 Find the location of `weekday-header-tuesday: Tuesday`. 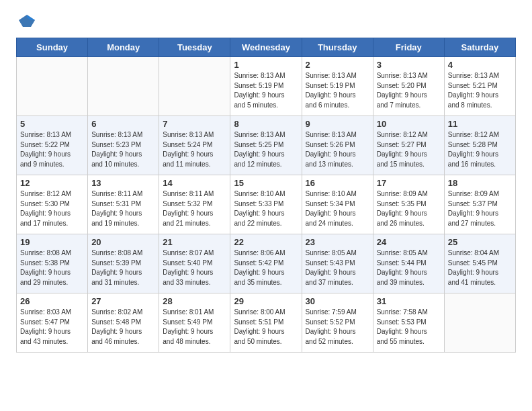

weekday-header-tuesday: Tuesday is located at coordinates (195, 48).